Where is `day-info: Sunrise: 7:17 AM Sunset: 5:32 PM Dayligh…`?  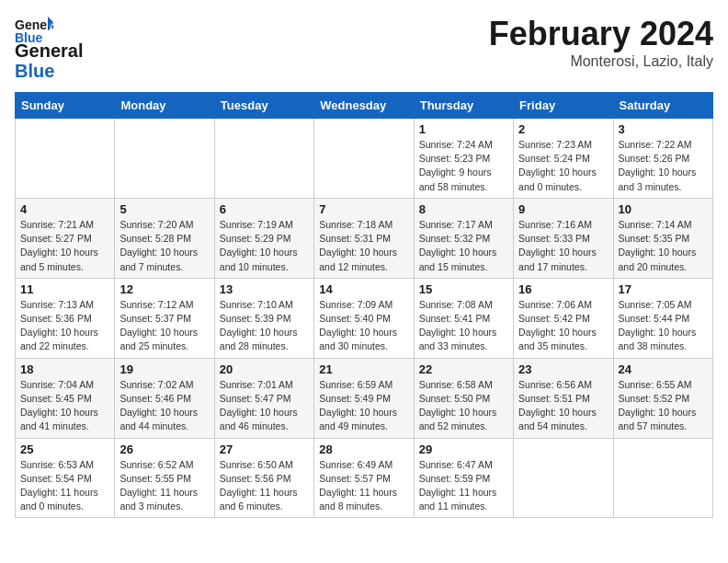
day-info: Sunrise: 7:17 AM Sunset: 5:32 PM Dayligh… is located at coordinates (463, 247).